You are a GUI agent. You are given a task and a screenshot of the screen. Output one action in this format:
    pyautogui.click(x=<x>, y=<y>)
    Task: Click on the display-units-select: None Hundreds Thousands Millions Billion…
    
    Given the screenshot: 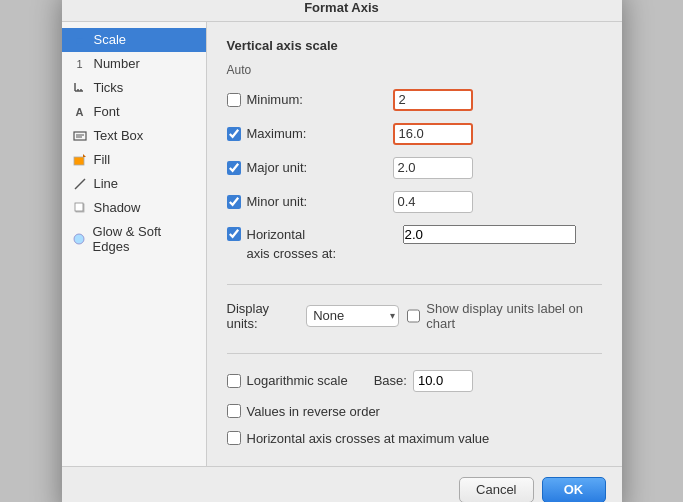 What is the action you would take?
    pyautogui.click(x=352, y=316)
    